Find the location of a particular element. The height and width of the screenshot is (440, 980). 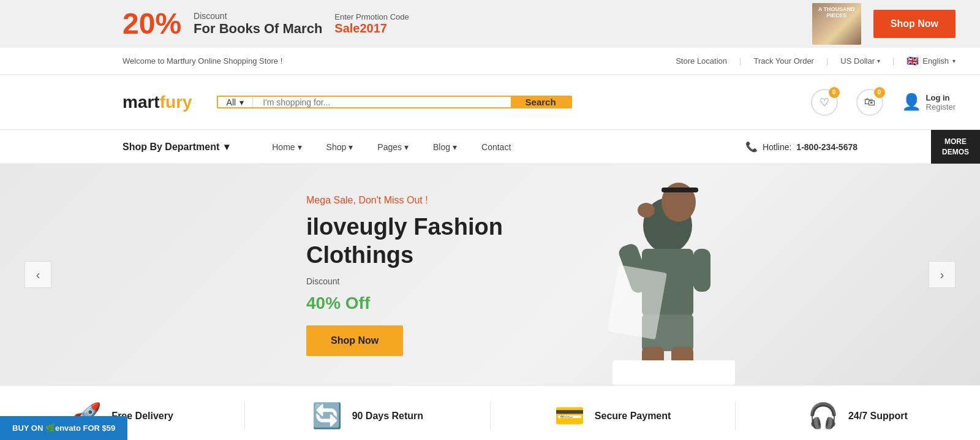

payment-icon: 💳 is located at coordinates (570, 415).